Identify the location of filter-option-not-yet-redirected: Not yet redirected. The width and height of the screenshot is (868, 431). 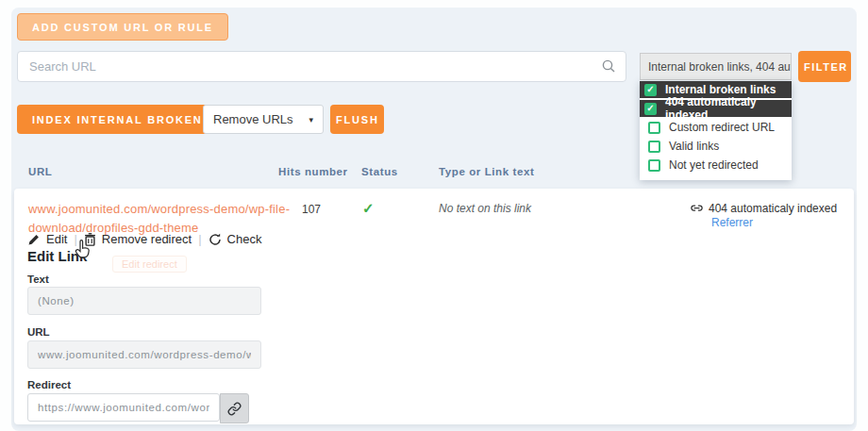
(715, 165).